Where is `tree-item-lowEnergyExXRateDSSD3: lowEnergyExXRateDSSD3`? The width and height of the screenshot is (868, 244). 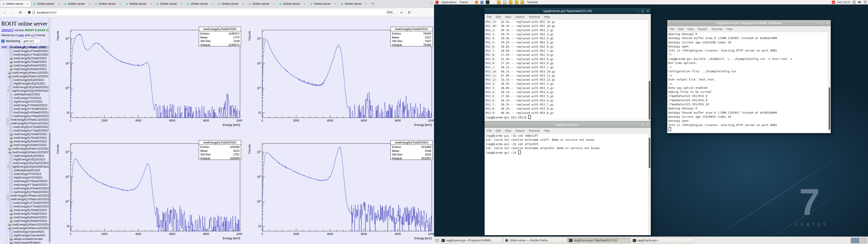 tree-item-lowEnergyExXRateDSSD3: lowEnergyExXRateDSSD3 is located at coordinates (24, 188).